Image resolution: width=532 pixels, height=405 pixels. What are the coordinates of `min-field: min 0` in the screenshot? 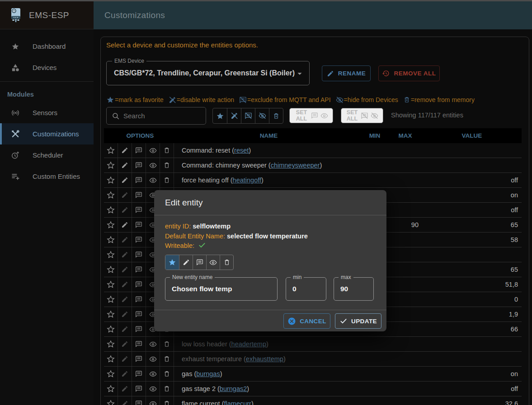 It's located at (306, 289).